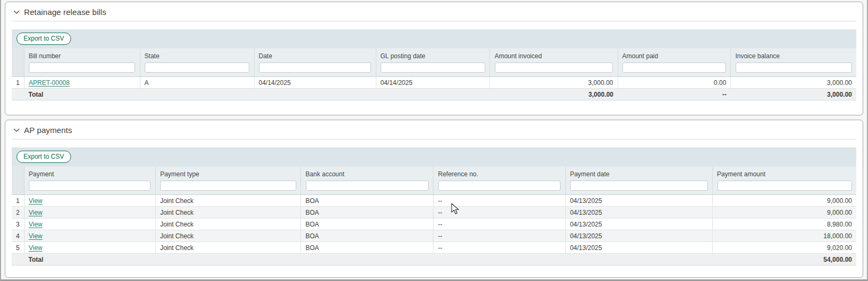 This screenshot has width=868, height=281. I want to click on row-number: 1, so click(18, 201).